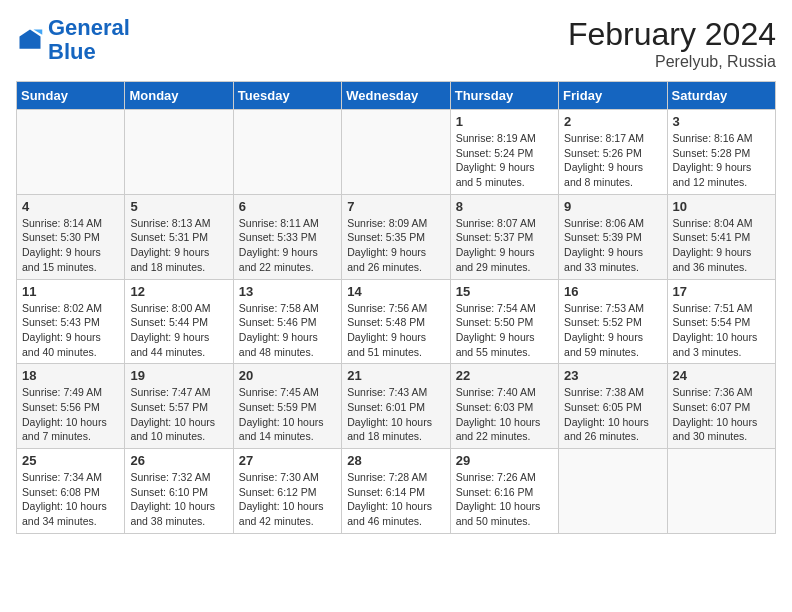 Image resolution: width=792 pixels, height=612 pixels. What do you see at coordinates (396, 492) in the screenshot?
I see `calendar-cell: 28Sunrise: 7:28 AM Sunset: 6:14 PM Dayli…` at bounding box center [396, 492].